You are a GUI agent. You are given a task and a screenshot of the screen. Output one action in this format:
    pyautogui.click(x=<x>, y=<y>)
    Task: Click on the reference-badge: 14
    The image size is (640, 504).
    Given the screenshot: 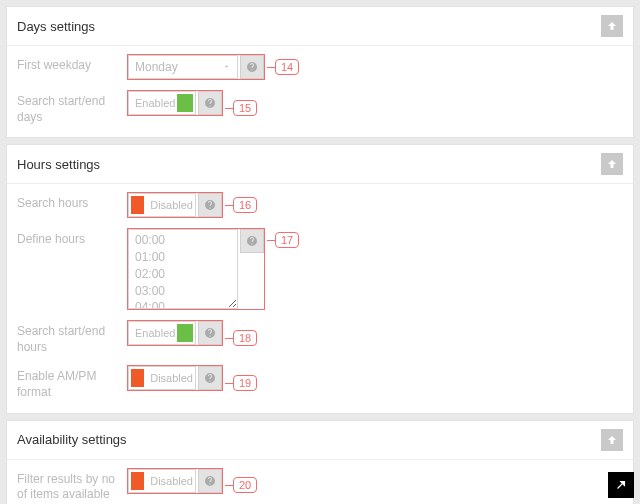 What is the action you would take?
    pyautogui.click(x=287, y=67)
    